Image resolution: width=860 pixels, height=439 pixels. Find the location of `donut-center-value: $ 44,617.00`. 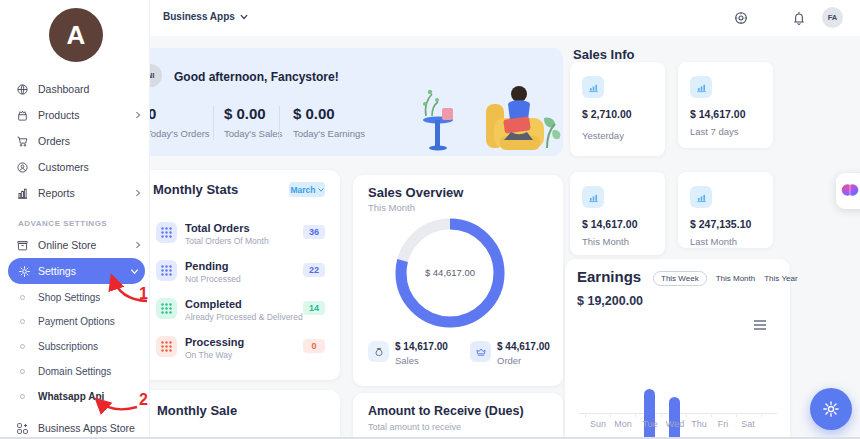

donut-center-value: $ 44,617.00 is located at coordinates (450, 272).